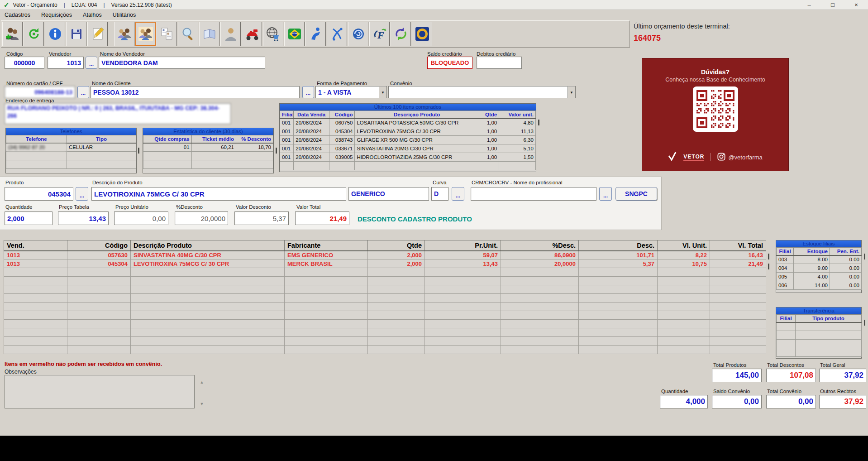 This screenshot has height=461, width=868. I want to click on preco-tabela-label: Preço Tabela, so click(74, 207).